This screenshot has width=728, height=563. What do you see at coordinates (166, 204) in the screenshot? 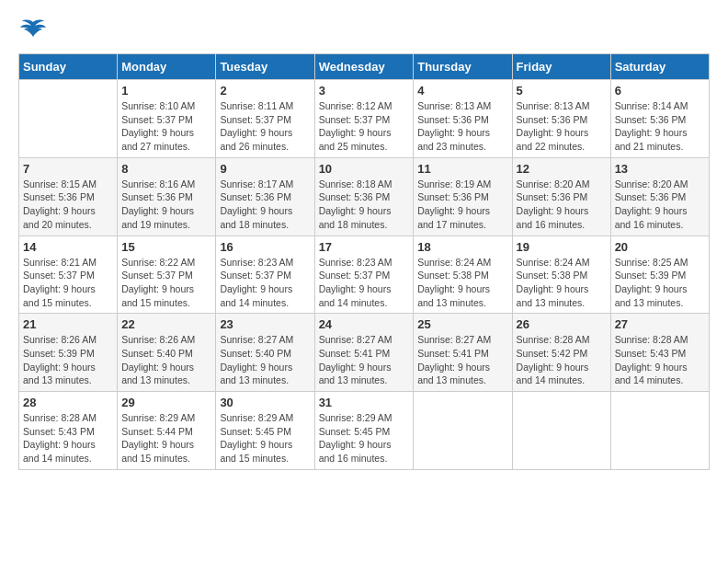
I see `day-info: Sunrise: 8:16 AM Sunset: 5:36 PM Dayligh…` at bounding box center [166, 204].